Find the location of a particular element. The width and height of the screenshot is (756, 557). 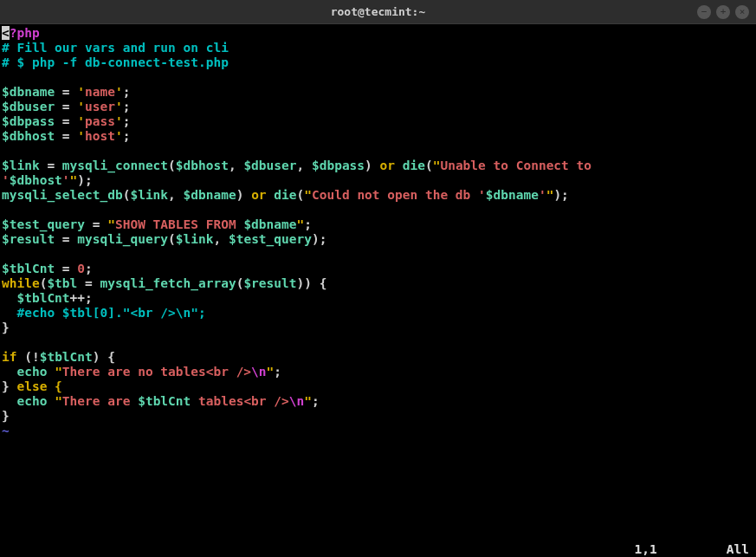

code-line: echo "There are $tblCnt tables<br />\n"; is located at coordinates (378, 402).